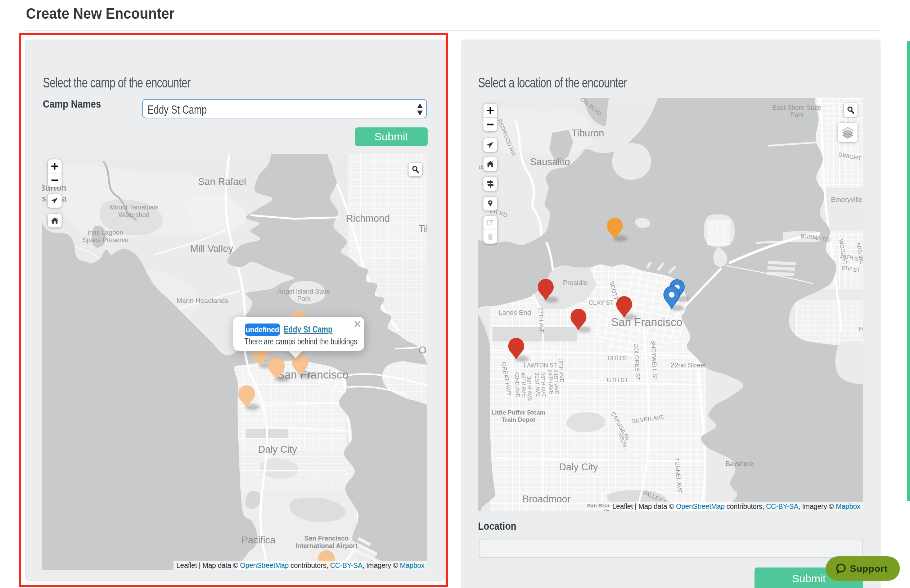  I want to click on svg-text: Emeryville, so click(847, 199).